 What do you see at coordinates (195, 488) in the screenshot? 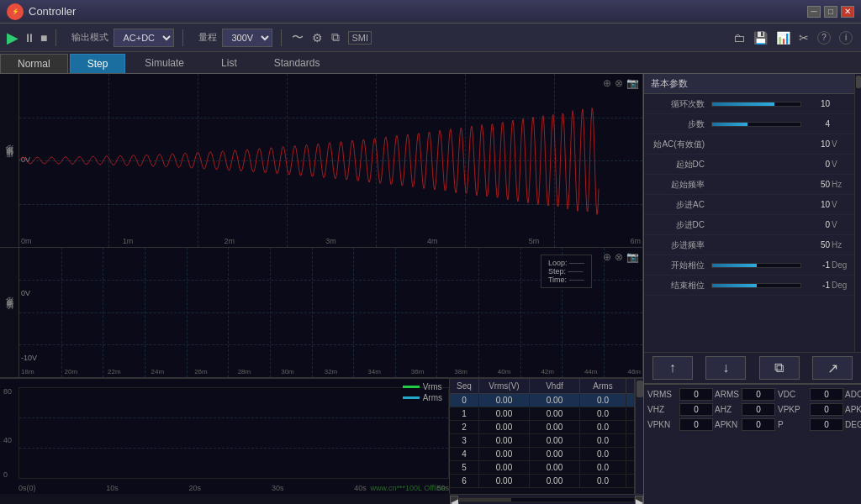
I see `x-20s: 20s` at bounding box center [195, 488].